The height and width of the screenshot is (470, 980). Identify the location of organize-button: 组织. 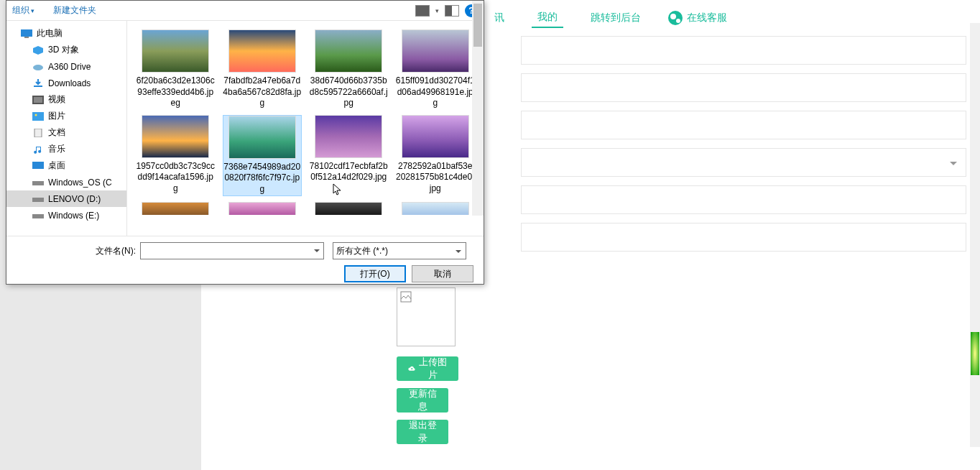
(23, 10).